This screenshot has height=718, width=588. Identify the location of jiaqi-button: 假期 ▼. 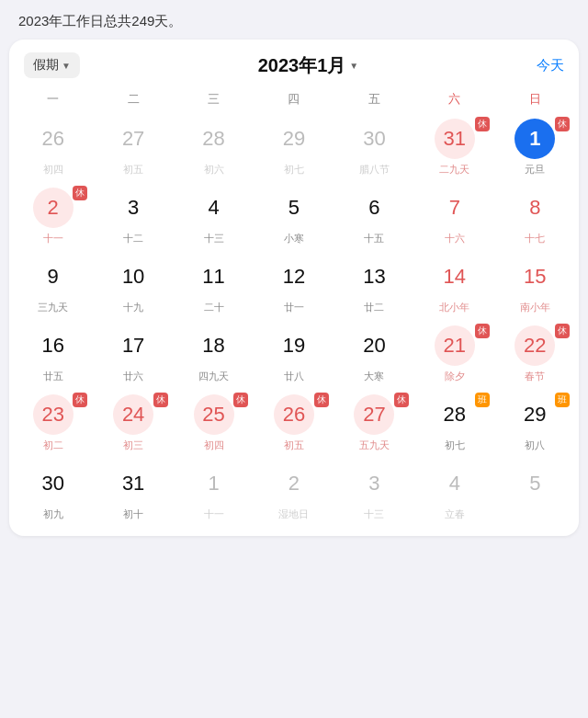
(51, 65).